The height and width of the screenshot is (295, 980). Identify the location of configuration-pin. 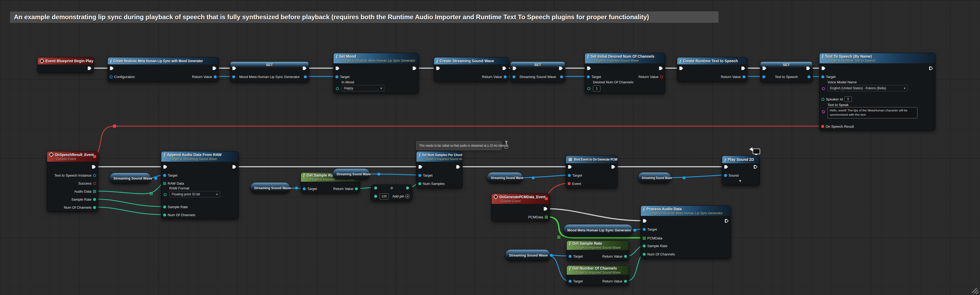
(111, 77).